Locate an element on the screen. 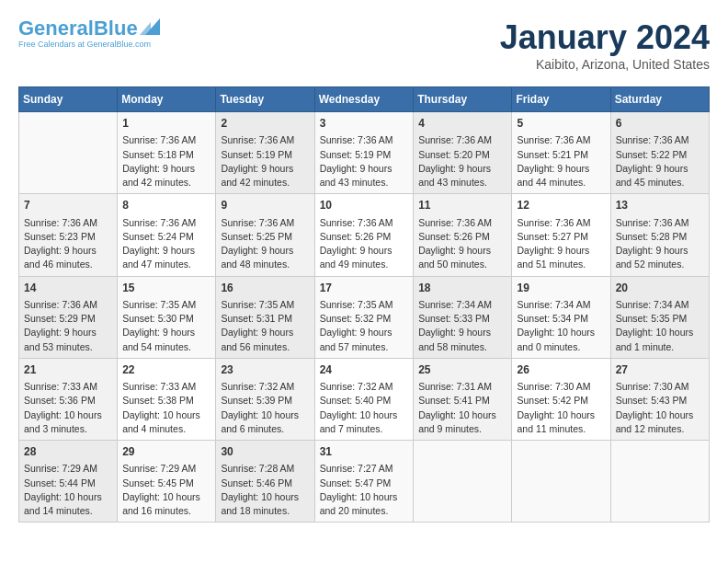 This screenshot has height=563, width=728. sunrise-text: Sunrise: 7:31 AM is located at coordinates (455, 386).